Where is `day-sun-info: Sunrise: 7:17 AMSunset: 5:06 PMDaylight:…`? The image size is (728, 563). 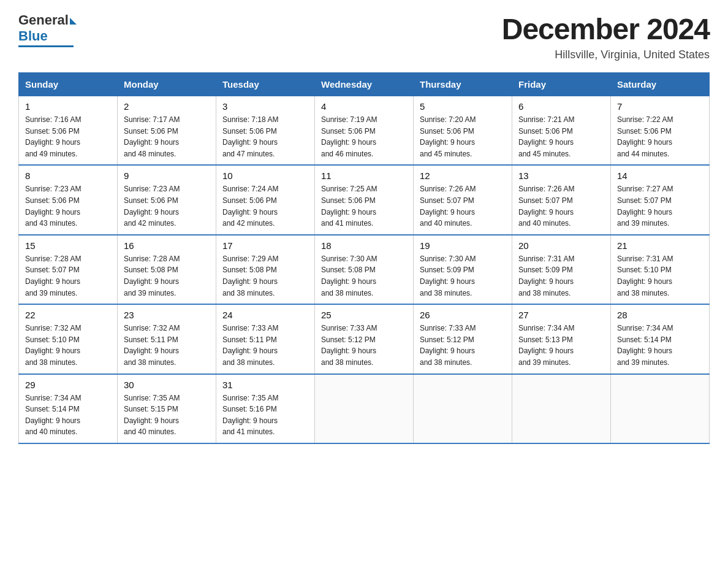 day-sun-info: Sunrise: 7:17 AMSunset: 5:06 PMDaylight:… is located at coordinates (167, 137).